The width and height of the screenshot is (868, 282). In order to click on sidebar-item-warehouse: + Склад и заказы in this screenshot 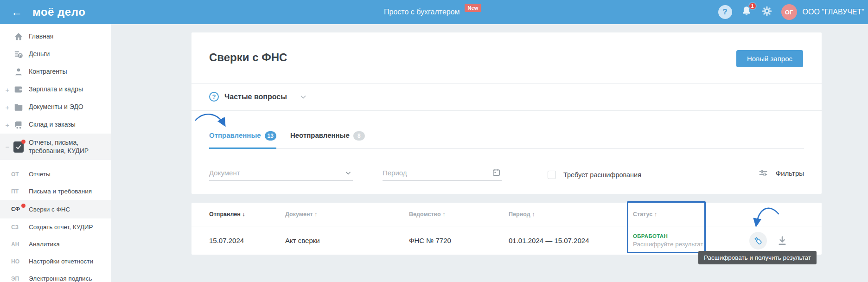, I will do `click(56, 125)`.